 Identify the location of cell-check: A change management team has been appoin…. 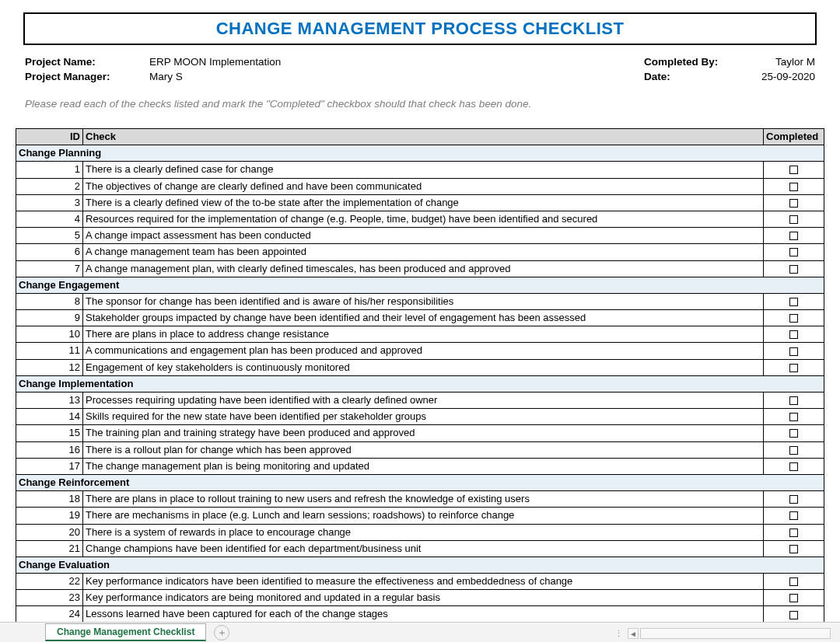
(423, 252).